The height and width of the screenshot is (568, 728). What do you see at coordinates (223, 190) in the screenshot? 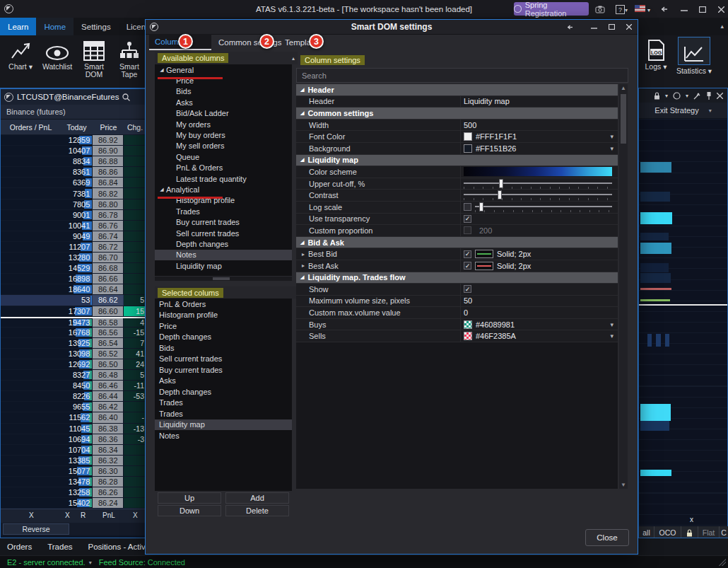
I see `tree-group-analytical: ◢Analytical` at bounding box center [223, 190].